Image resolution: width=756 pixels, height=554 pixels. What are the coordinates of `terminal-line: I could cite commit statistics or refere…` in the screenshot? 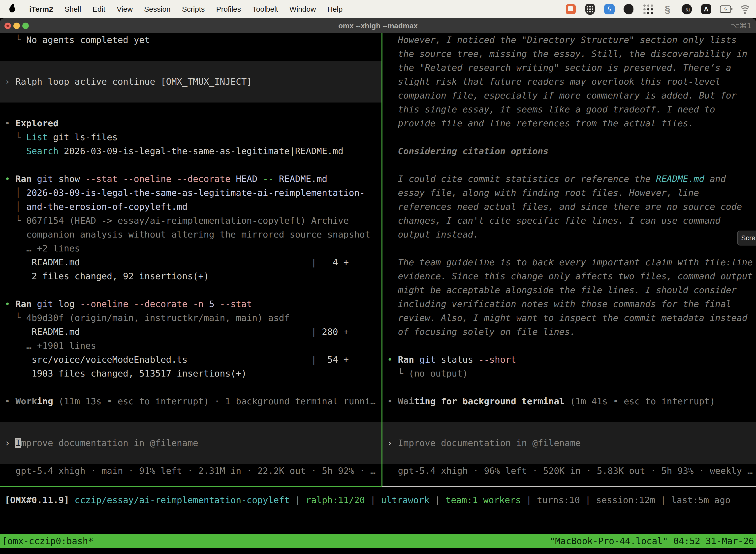 It's located at (569, 179).